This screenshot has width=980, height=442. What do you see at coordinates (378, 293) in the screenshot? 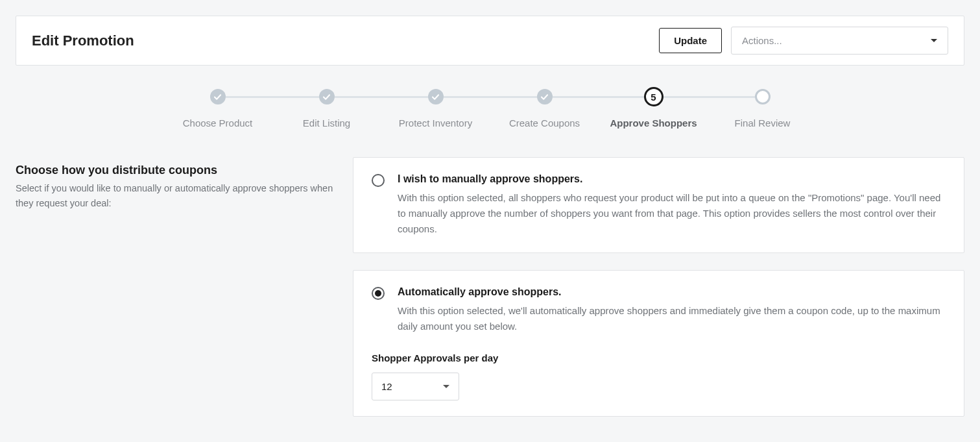
I see `radio-auto` at bounding box center [378, 293].